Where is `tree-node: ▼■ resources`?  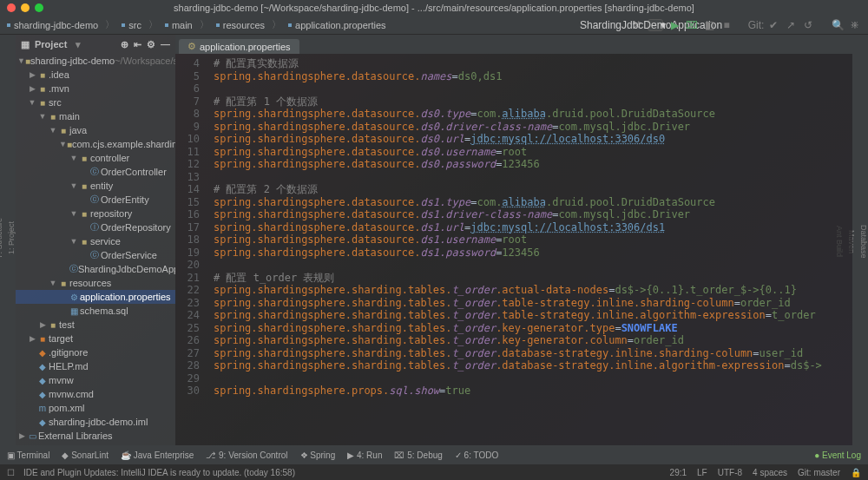
tree-node: ▼■ resources is located at coordinates (95, 283).